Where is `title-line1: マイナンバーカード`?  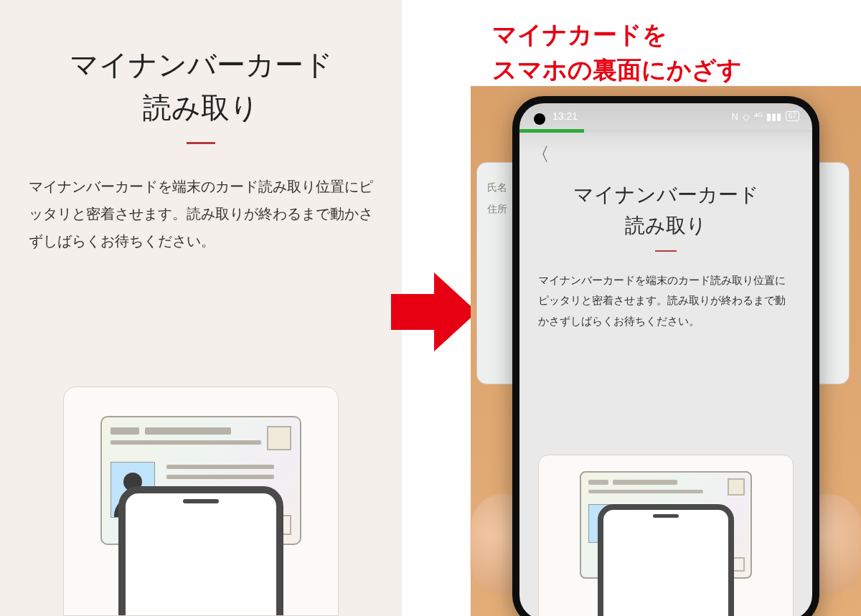
title-line1: マイナンバーカード is located at coordinates (201, 65).